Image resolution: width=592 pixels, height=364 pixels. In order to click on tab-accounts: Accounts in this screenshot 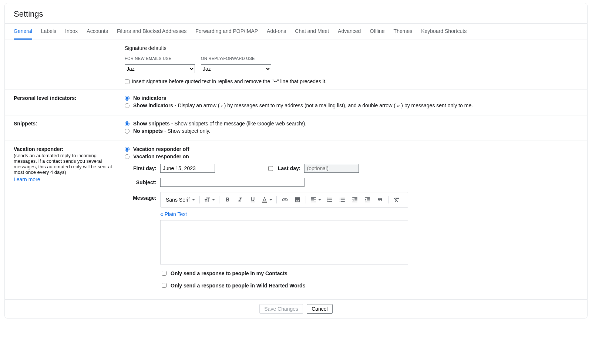, I will do `click(97, 32)`.